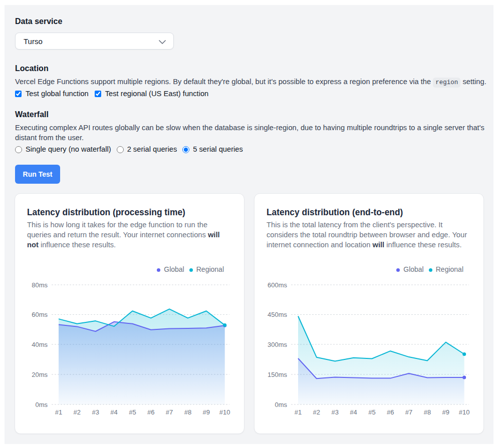  Describe the element at coordinates (278, 374) in the screenshot. I see `svg-text: 150ms` at that location.